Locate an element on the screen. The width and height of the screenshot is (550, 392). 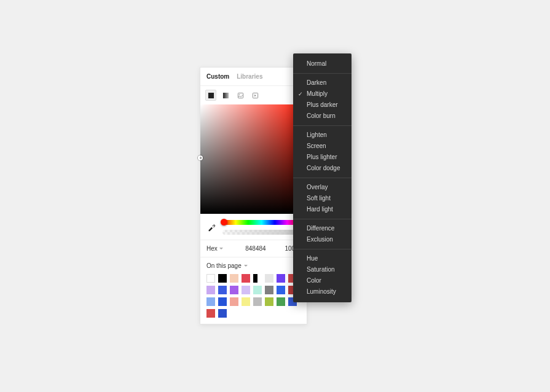
blend-item-screen: Screen is located at coordinates (322, 146).